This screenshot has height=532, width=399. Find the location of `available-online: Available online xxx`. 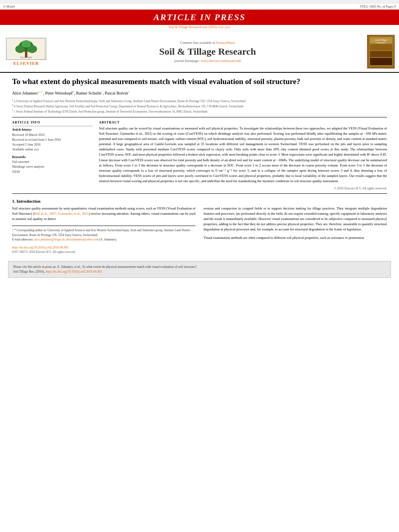

available-online: Available online xxx is located at coordinates (52, 150).